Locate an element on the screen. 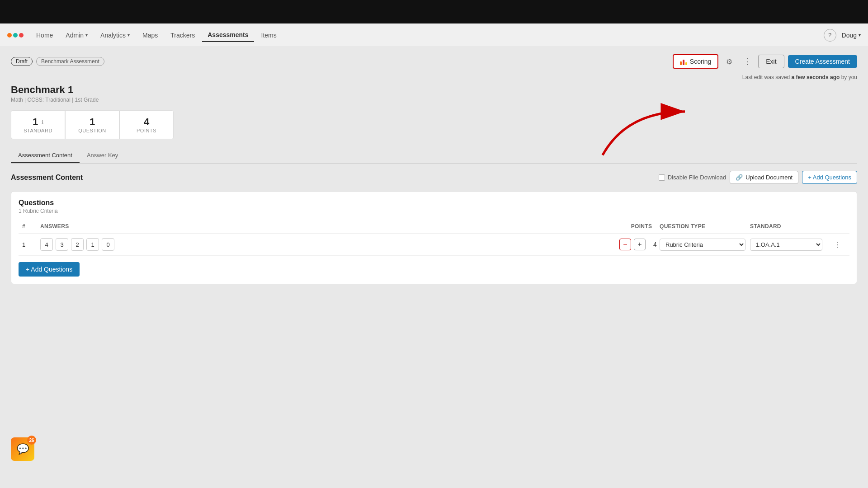  disable-file-download-label: Disable File Download is located at coordinates (693, 177).